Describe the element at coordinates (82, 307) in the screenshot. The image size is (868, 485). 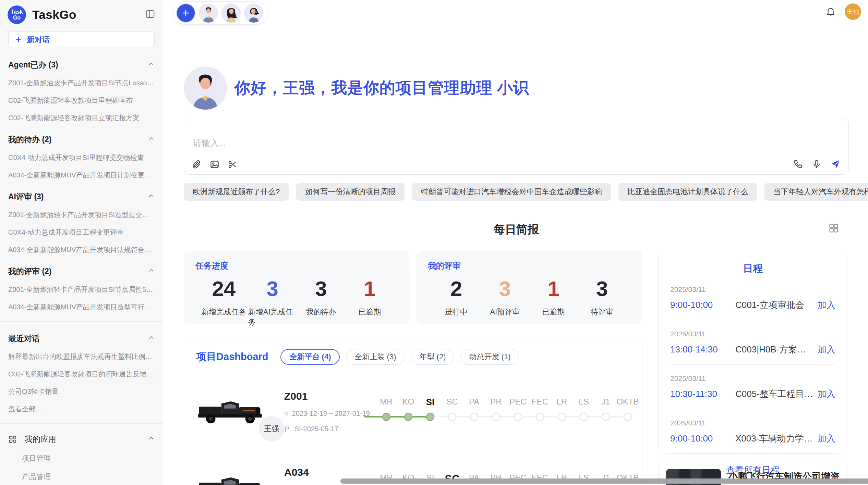
I see `sidebar-task-item: A034-全新新能源MUV产品开发项目造型可行性评审` at that location.